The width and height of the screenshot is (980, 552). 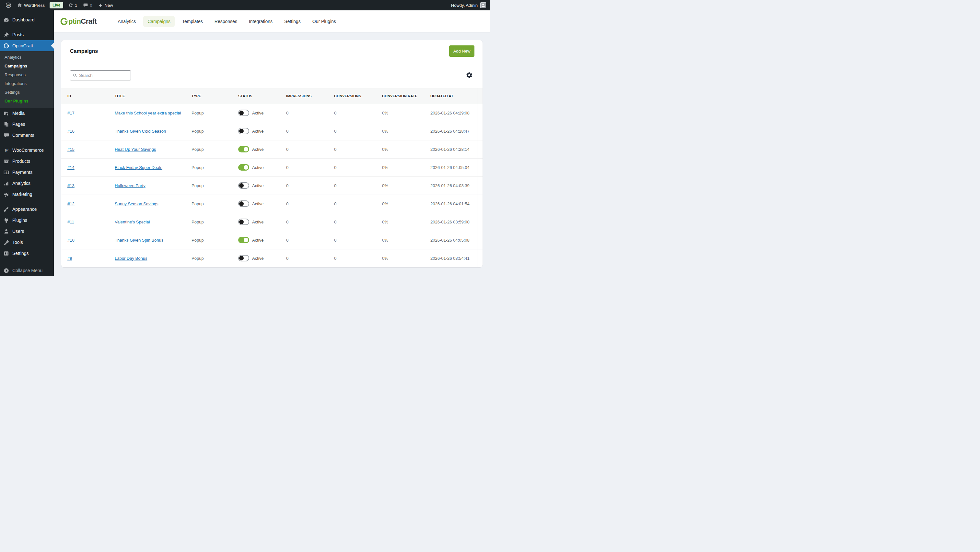 I want to click on campaign-title-link: Valentine's Special, so click(x=132, y=222).